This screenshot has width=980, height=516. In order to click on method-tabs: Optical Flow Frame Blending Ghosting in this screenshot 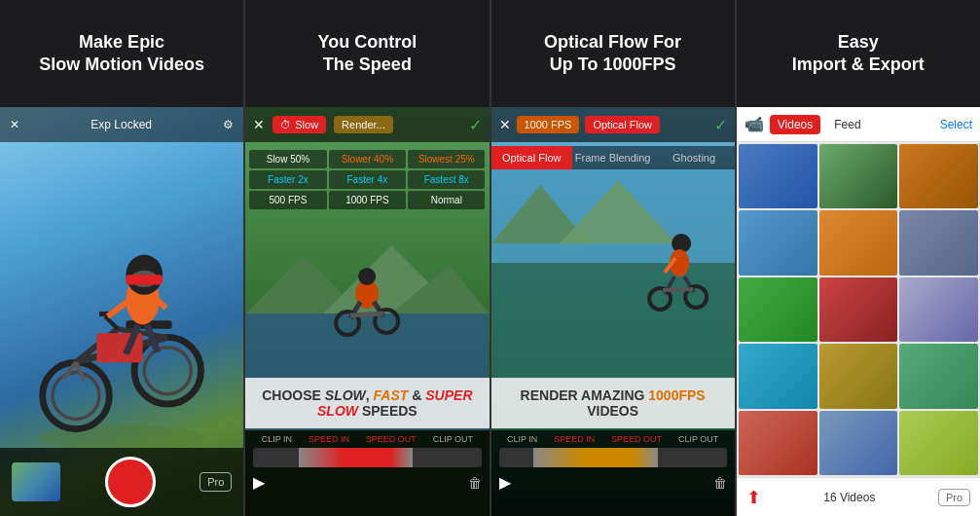, I will do `click(613, 158)`.